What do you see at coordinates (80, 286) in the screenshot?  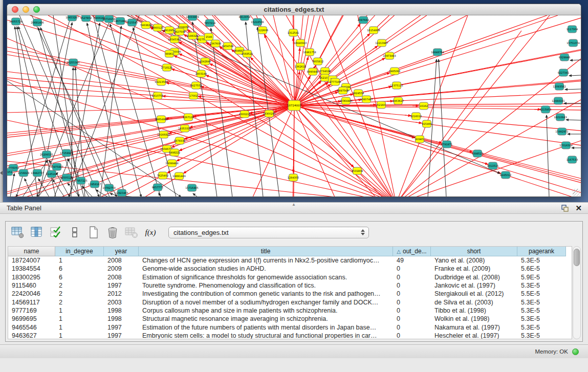 I see `cell-in_degree: 2` at bounding box center [80, 286].